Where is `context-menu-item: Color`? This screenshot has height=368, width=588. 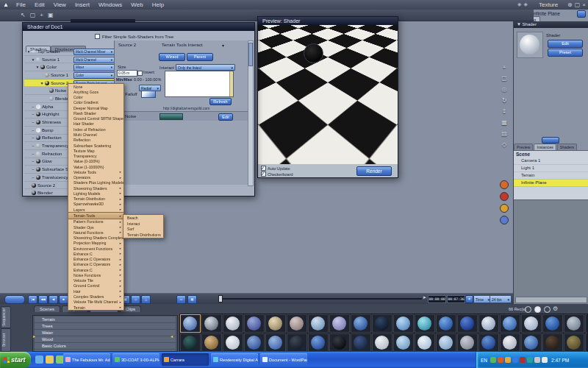 context-menu-item: Color is located at coordinates (96, 97).